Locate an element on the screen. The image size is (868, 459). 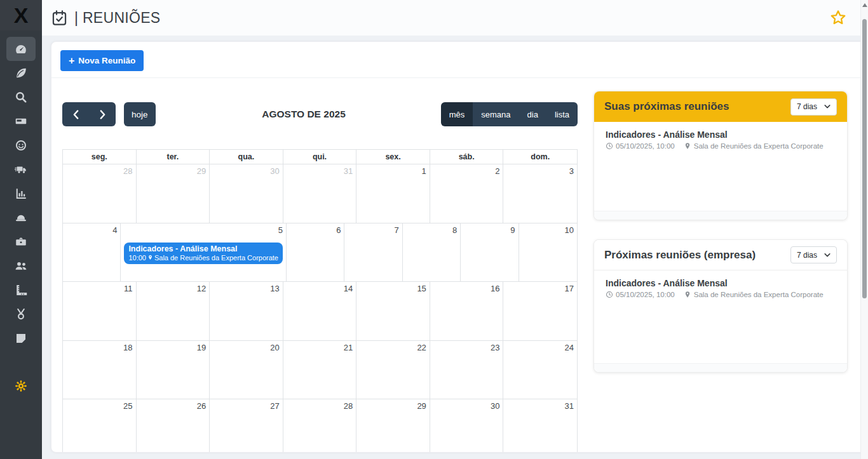
day-number: 23 is located at coordinates (466, 348).